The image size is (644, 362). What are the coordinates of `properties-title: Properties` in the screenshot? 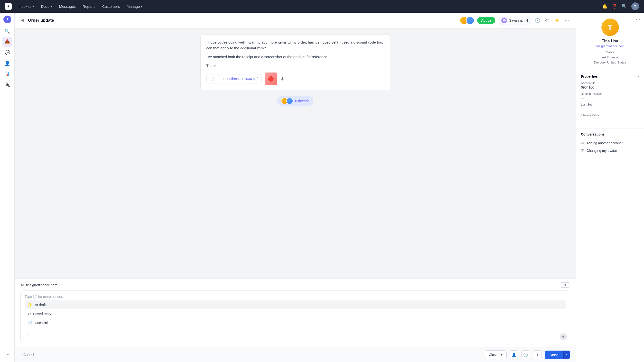 It's located at (590, 76).